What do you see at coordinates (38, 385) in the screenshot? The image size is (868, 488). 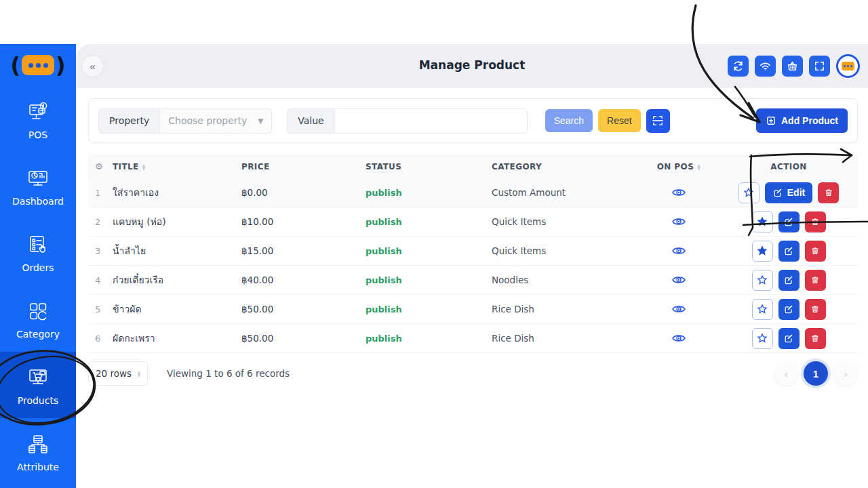 I see `sidebar-item-products: Products` at bounding box center [38, 385].